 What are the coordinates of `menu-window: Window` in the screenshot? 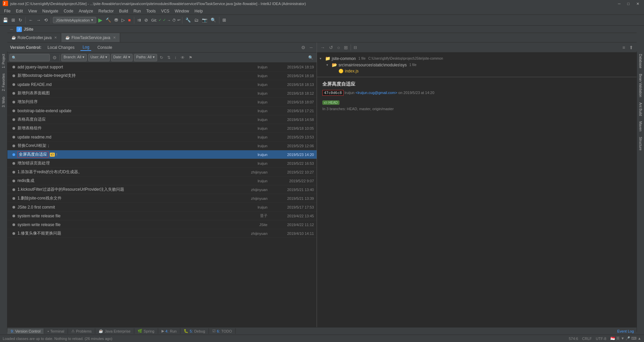 It's located at (182, 11).